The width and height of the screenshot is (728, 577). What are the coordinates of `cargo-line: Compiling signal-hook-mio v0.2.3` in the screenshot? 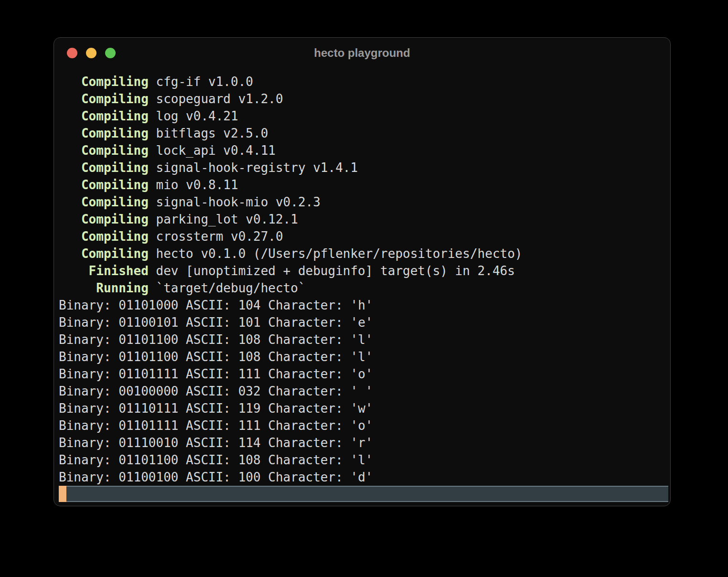 It's located at (364, 202).